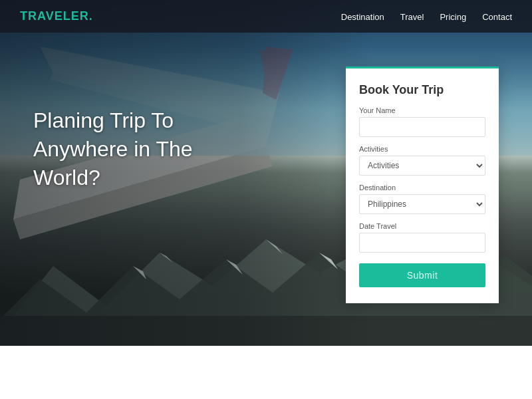 The image size is (532, 399). I want to click on nav-travel: Travel, so click(412, 17).